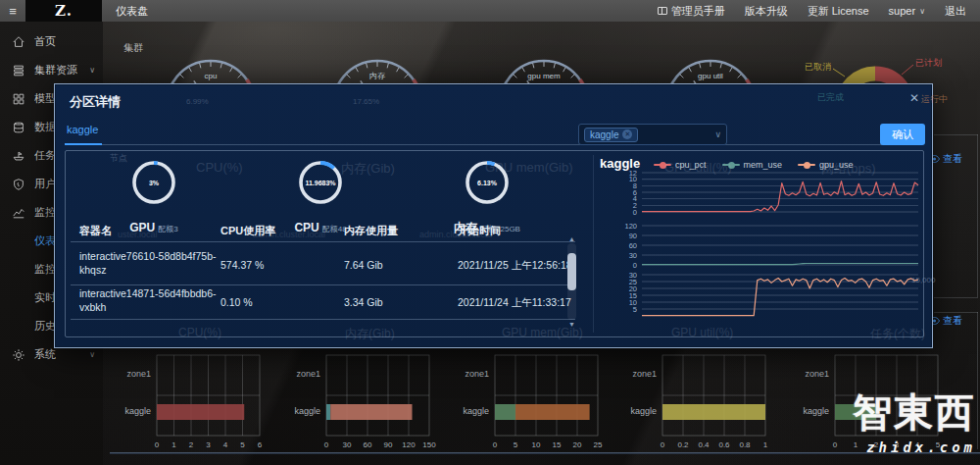 Image resolution: width=980 pixels, height=465 pixels. Describe the element at coordinates (225, 445) in the screenshot. I see `svg-text: 4` at that location.